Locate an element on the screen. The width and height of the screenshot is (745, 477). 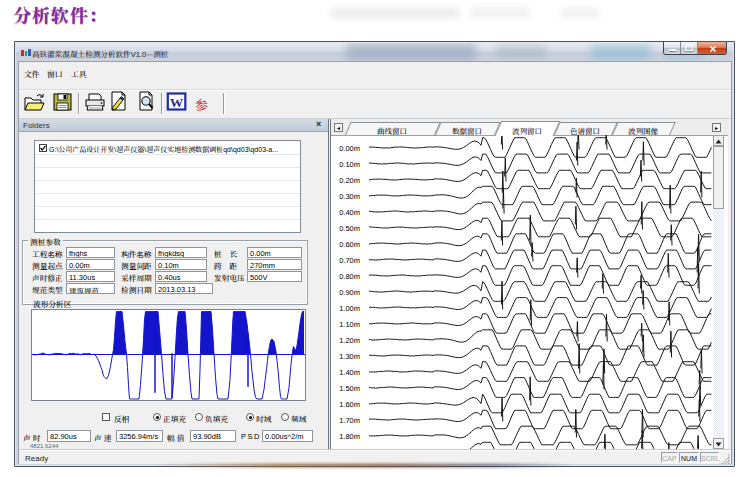
svg-text: 1.50m is located at coordinates (350, 388).